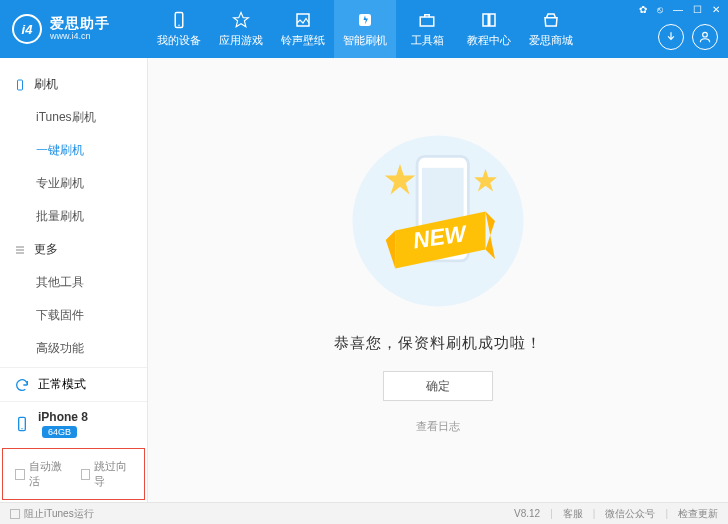  Describe the element at coordinates (489, 29) in the screenshot. I see `nav-tutorial: 教程中心` at that location.